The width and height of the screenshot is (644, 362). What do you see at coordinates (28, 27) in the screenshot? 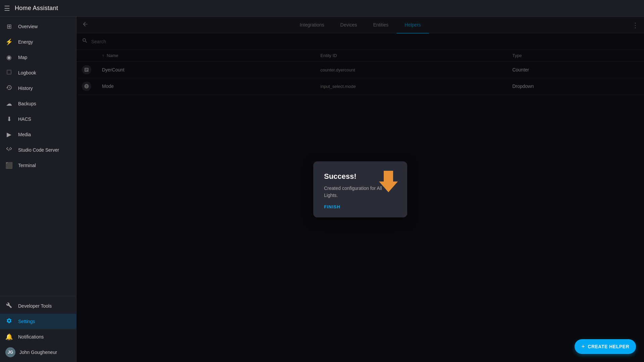
I see `sidebar-item-label: Overview` at bounding box center [28, 27].